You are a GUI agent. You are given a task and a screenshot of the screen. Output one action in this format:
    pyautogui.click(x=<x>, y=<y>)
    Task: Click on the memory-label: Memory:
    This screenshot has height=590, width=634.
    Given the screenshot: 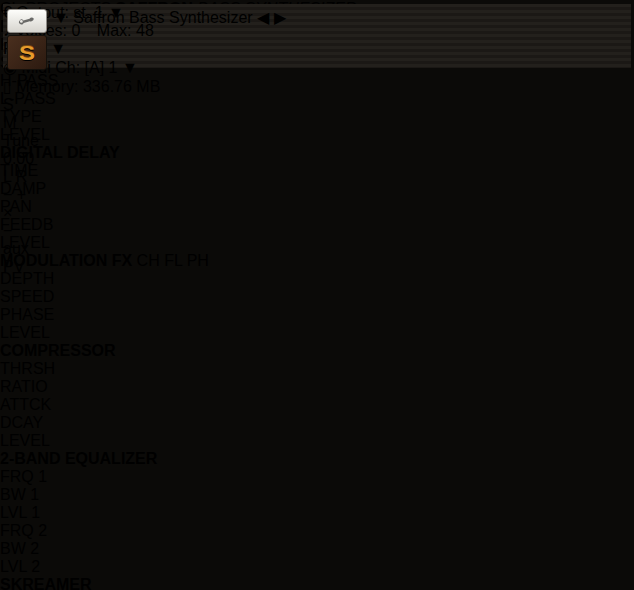 What is the action you would take?
    pyautogui.click(x=47, y=86)
    